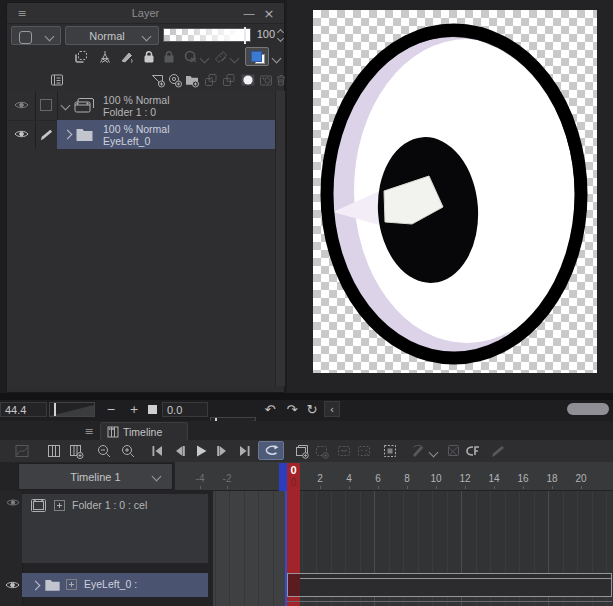 The width and height of the screenshot is (613, 606). What do you see at coordinates (364, 451) in the screenshot?
I see `release-cel-icon` at bounding box center [364, 451].